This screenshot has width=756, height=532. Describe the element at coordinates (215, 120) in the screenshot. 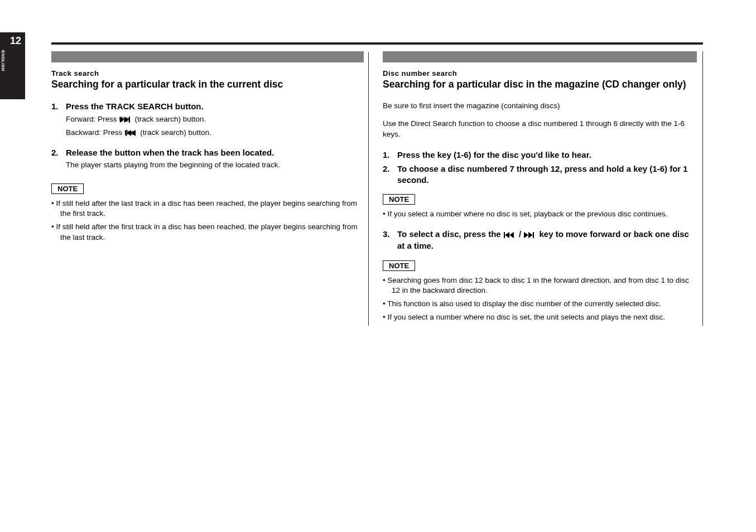

I see `step-sub: Forward: Press the (track search) button…` at that location.